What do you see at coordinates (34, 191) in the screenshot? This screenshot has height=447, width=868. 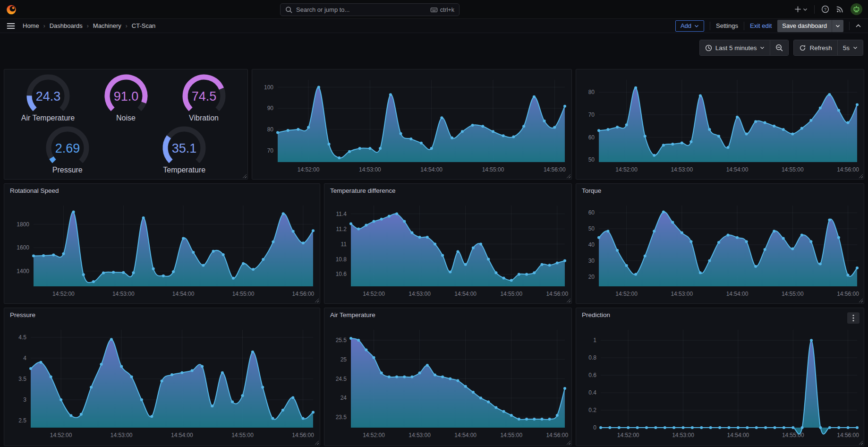 I see `panel-title: Rotational Speed` at bounding box center [34, 191].